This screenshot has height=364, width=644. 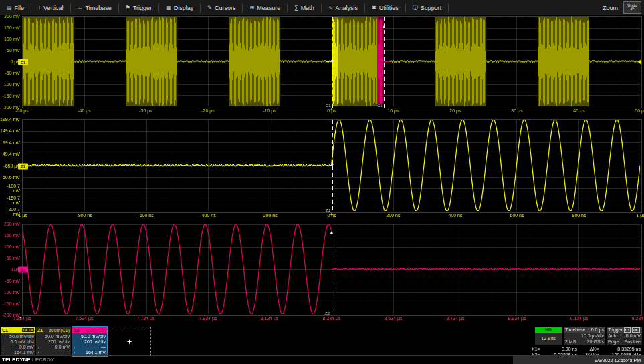 I want to click on x-tick-label: -1 µs, so click(x=22, y=215).